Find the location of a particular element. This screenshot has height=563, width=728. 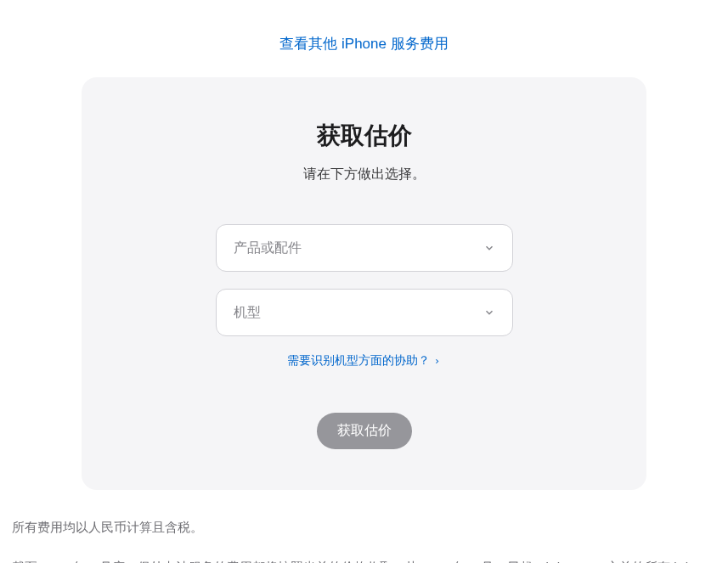

top-link-wrap: 查看其他 iPhone 服务费用 is located at coordinates (364, 39).